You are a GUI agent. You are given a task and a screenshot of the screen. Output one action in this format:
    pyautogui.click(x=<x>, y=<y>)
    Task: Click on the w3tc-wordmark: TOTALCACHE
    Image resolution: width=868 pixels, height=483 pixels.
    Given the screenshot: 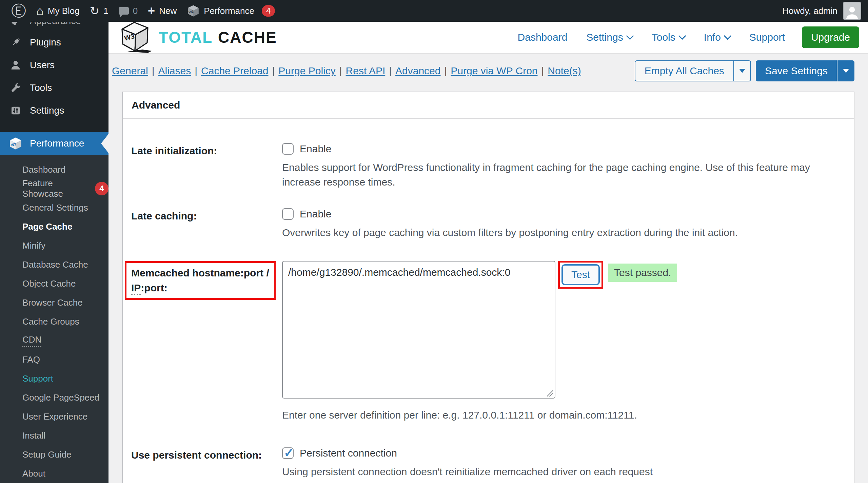 What is the action you would take?
    pyautogui.click(x=218, y=37)
    